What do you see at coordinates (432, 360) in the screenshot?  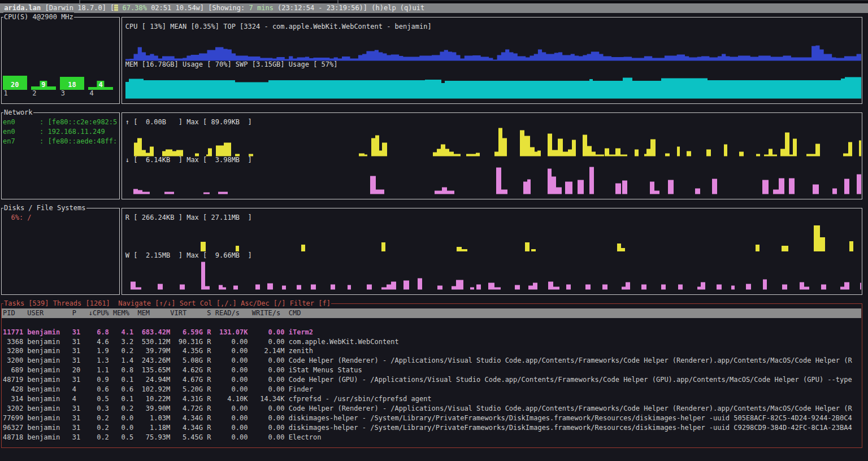 I see `task-row-3200: 3200 benjamin 31 1.3 1.4 243.26M 5.08G R…` at bounding box center [432, 360].